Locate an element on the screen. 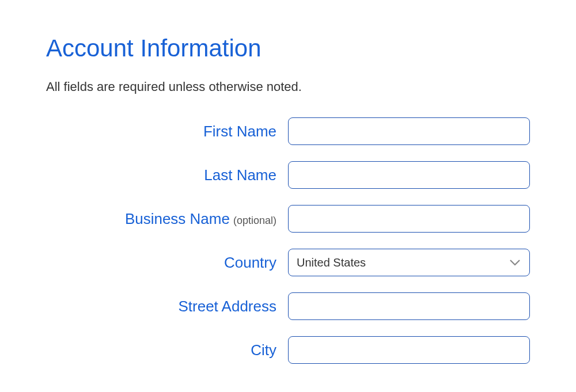 The height and width of the screenshot is (392, 576). last-name-input is located at coordinates (409, 175).